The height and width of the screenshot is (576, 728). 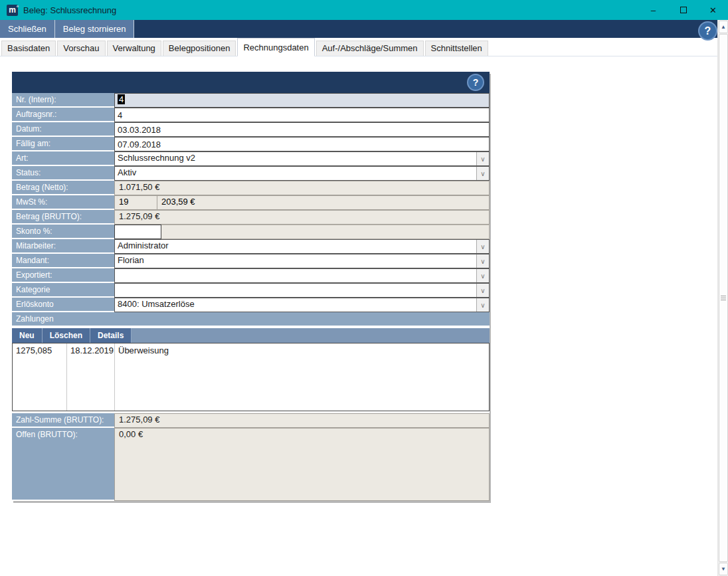 I want to click on row-faellig-am: Fällig am:, so click(x=251, y=144).